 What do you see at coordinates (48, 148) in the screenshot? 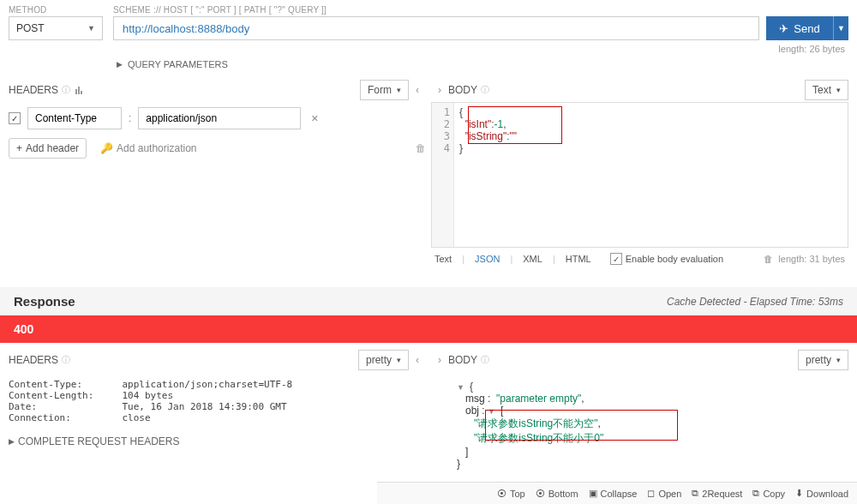
I see `add-header-button: + Add header` at bounding box center [48, 148].